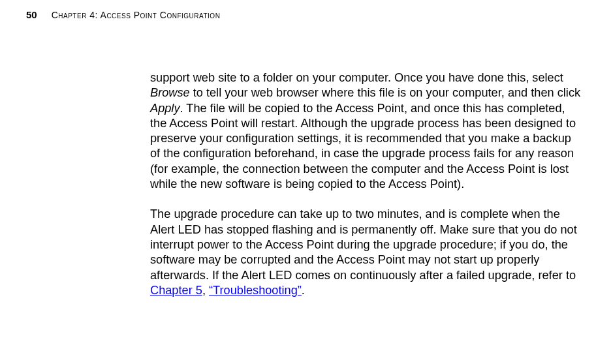 The height and width of the screenshot is (364, 596). Describe the element at coordinates (136, 15) in the screenshot. I see `chapter-title: Chapter 4: Access Point Configuration` at that location.